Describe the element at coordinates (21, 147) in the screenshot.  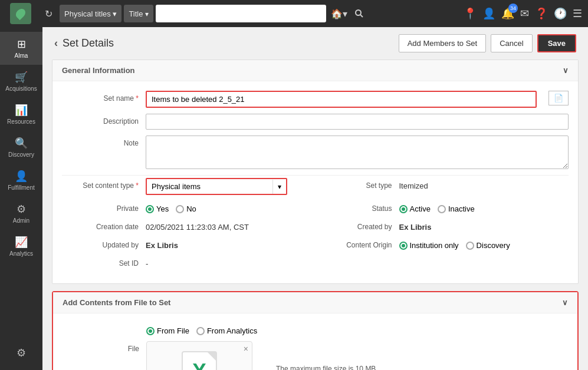
I see `sidebar-item-discovery: 🔍 Discovery` at that location.